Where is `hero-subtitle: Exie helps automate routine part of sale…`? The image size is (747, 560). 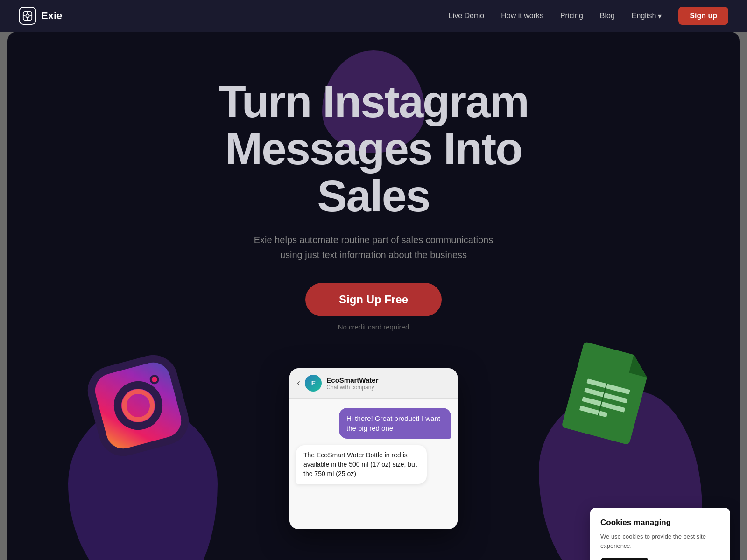
hero-subtitle: Exie helps automate routine part of sale… is located at coordinates (374, 247).